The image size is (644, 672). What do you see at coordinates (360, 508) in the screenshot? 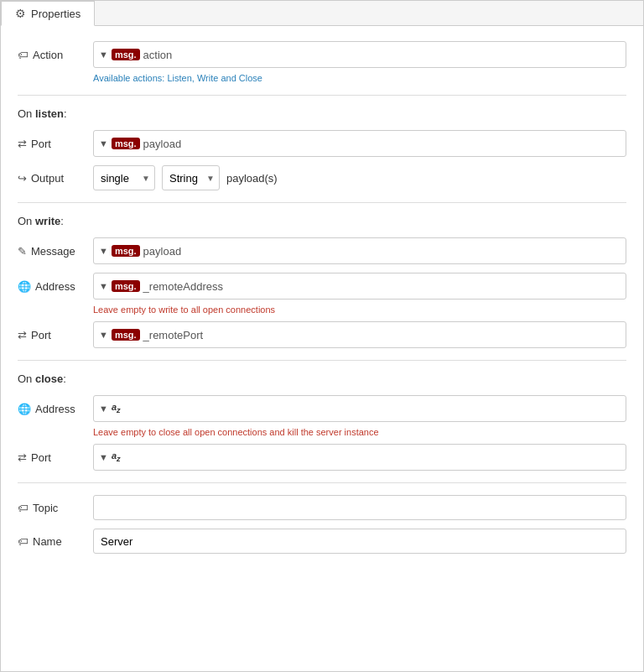
I see `topic-input` at bounding box center [360, 508].